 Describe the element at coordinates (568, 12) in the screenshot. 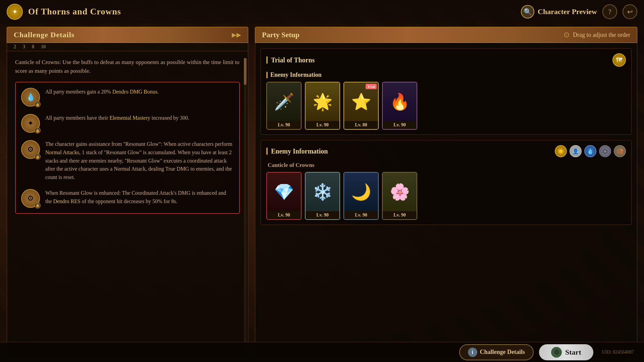

I see `char-preview-label: Character Preview` at that location.